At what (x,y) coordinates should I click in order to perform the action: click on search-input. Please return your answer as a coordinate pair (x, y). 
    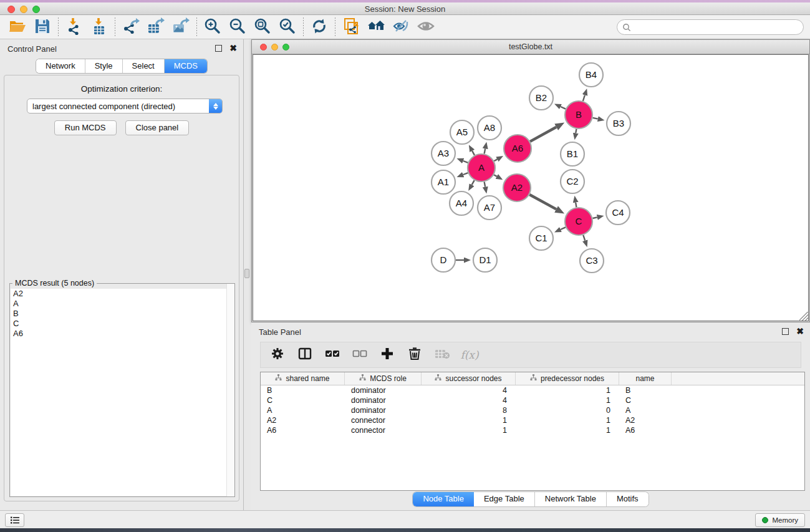
    Looking at the image, I should click on (717, 27).